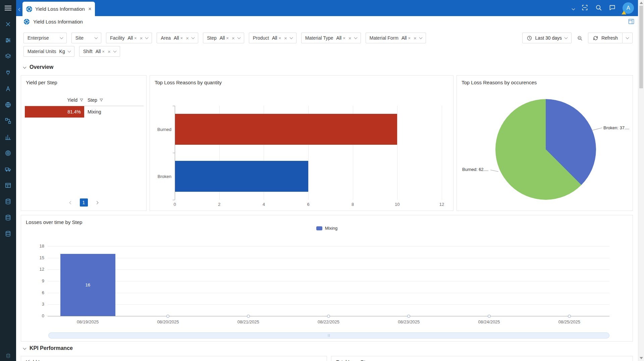  What do you see at coordinates (631, 22) in the screenshot?
I see `panel-toggle-icon` at bounding box center [631, 22].